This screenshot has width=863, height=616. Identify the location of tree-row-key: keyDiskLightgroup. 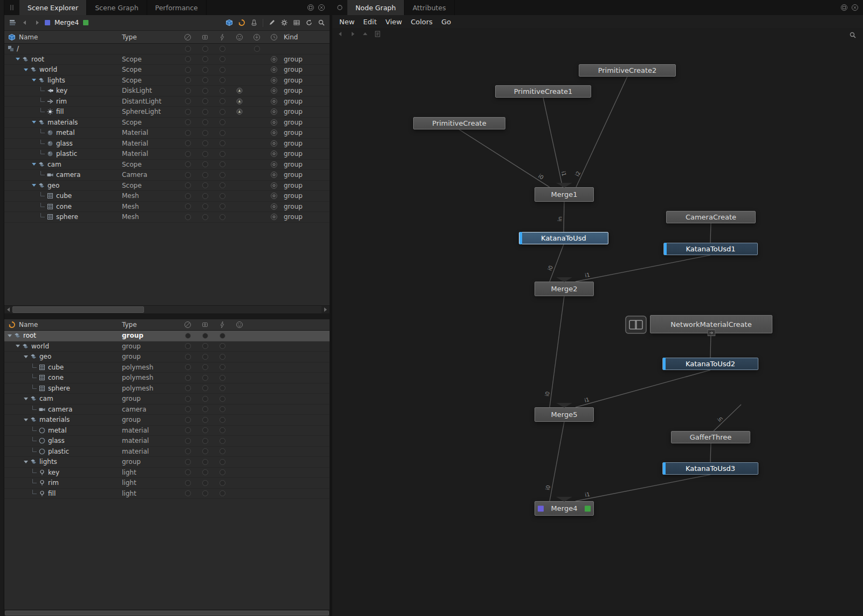
(167, 91).